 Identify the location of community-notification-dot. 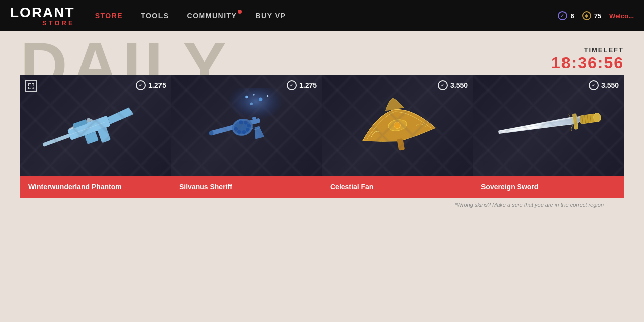
(240, 12).